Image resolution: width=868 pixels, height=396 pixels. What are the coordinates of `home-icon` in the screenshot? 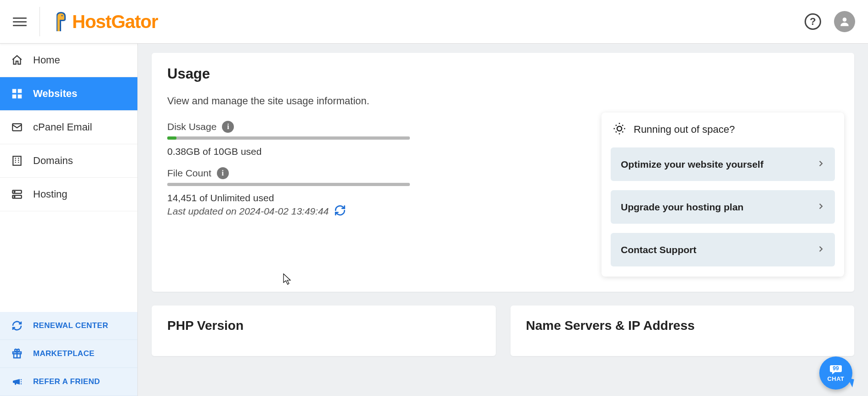 It's located at (17, 60).